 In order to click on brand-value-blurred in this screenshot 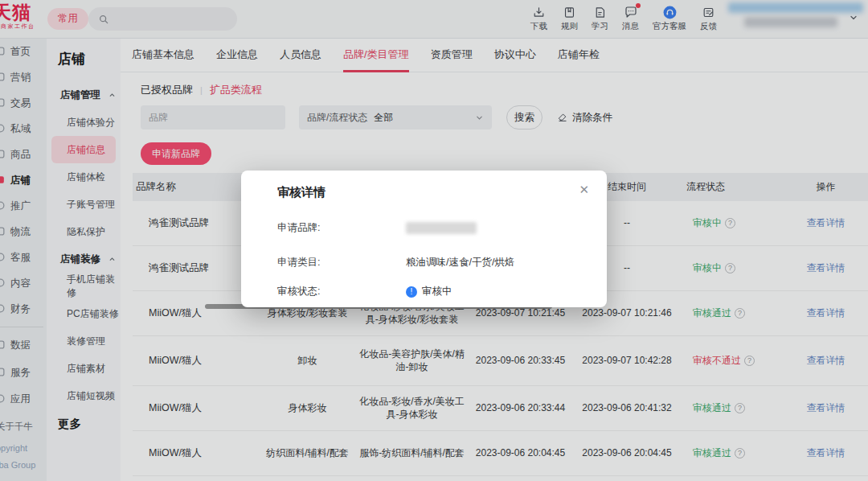, I will do `click(441, 228)`.